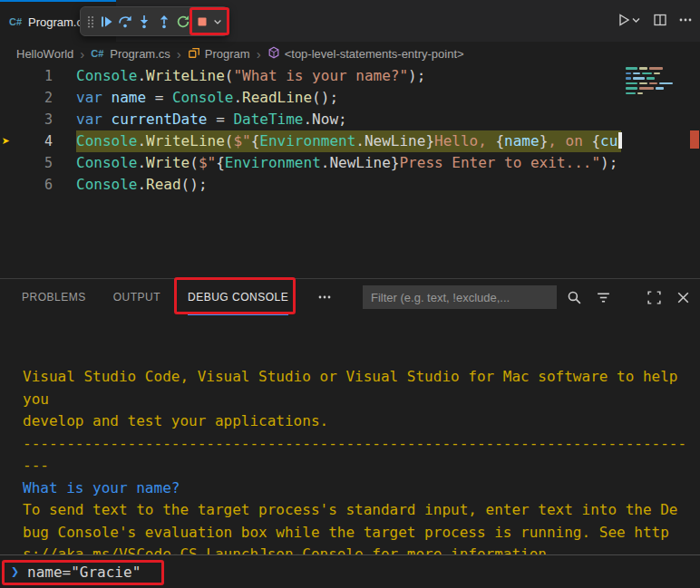  I want to click on panel-actions, so click(628, 297).